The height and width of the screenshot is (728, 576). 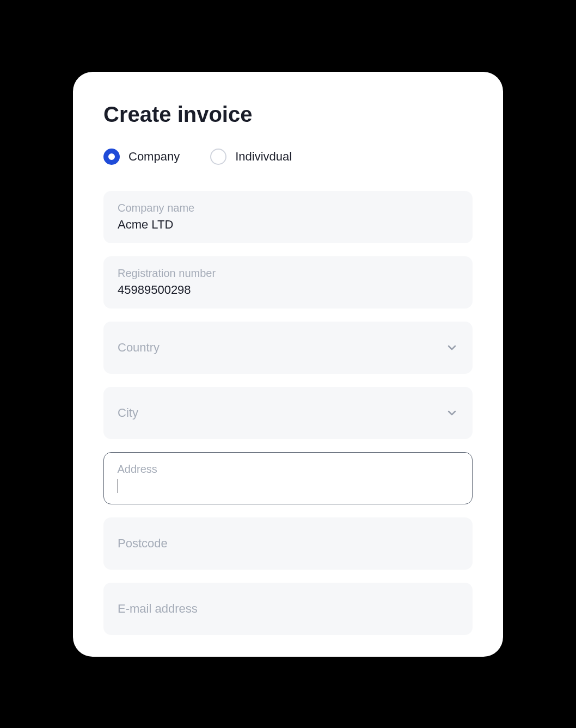 I want to click on field-label: Registration number, so click(x=288, y=273).